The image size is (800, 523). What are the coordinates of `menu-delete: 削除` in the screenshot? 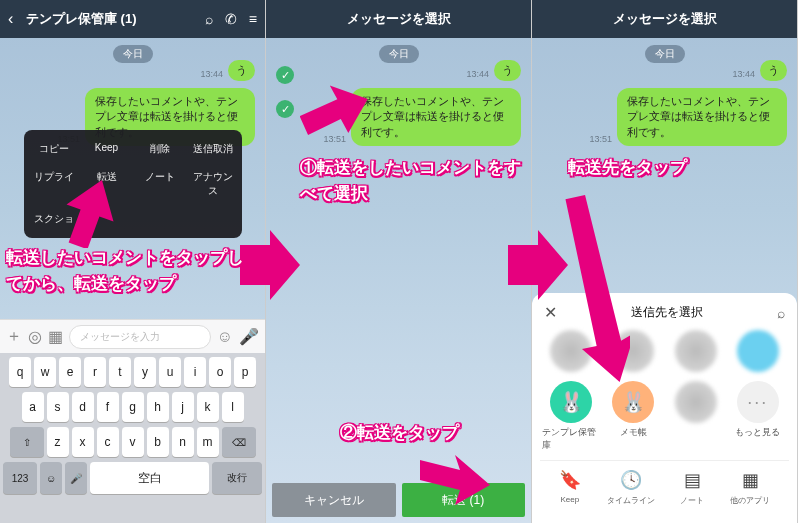 It's located at (160, 149).